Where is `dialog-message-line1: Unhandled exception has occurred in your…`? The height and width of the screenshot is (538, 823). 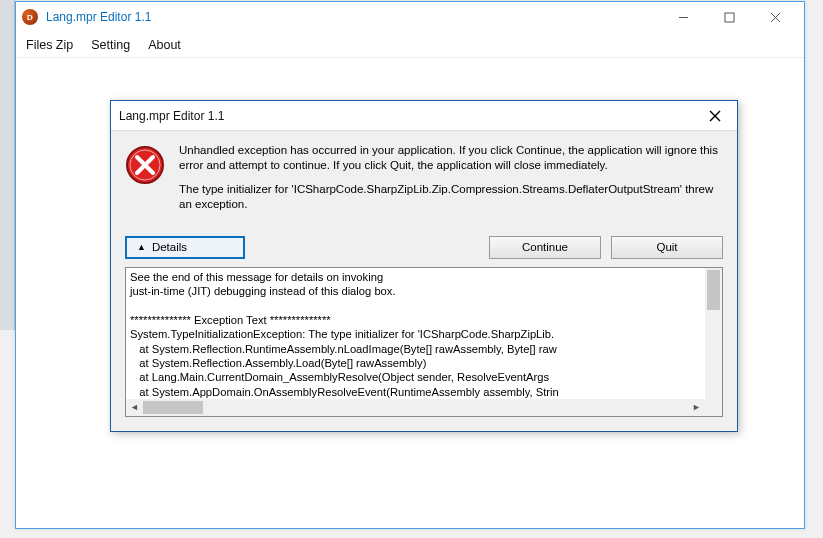 dialog-message-line1: Unhandled exception has occurred in your… is located at coordinates (451, 158).